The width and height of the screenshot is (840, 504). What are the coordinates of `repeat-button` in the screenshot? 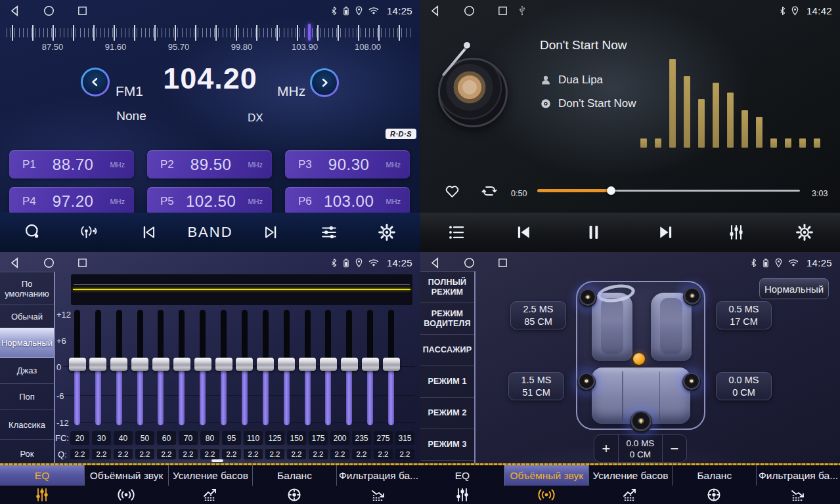 It's located at (489, 191).